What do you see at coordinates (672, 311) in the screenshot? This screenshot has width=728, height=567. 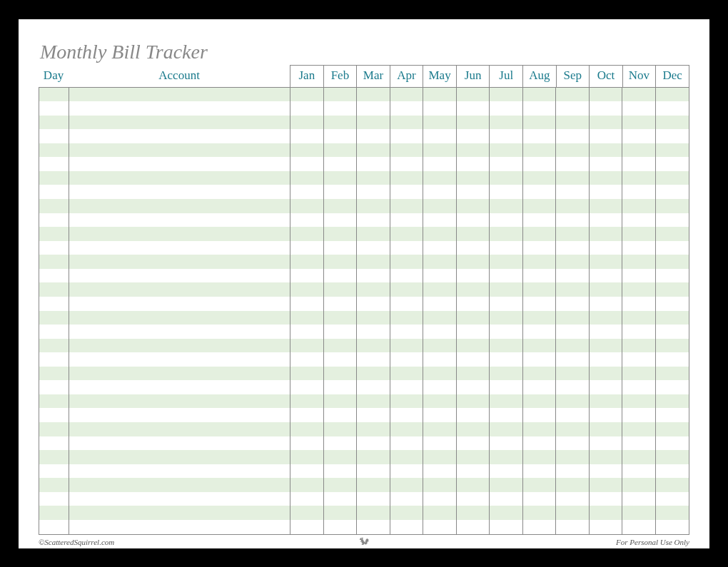 I see `col-line-dec` at bounding box center [672, 311].